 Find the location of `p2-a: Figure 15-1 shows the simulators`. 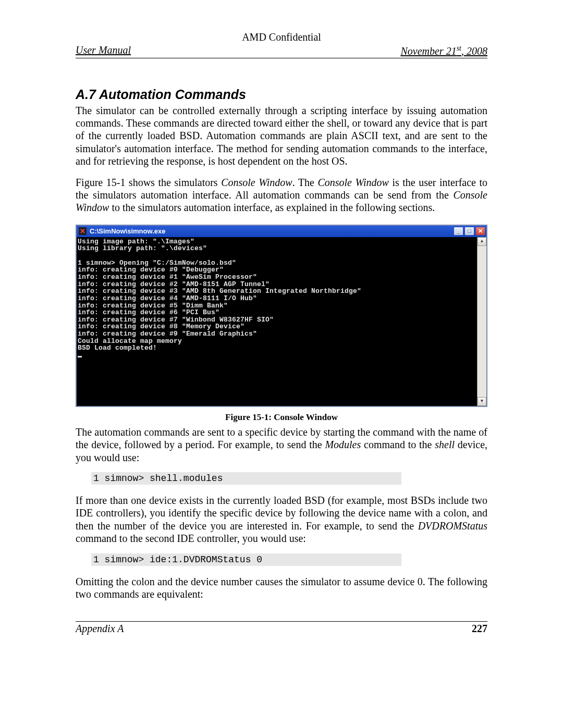

p2-a: Figure 15-1 shows the simulators is located at coordinates (148, 182).